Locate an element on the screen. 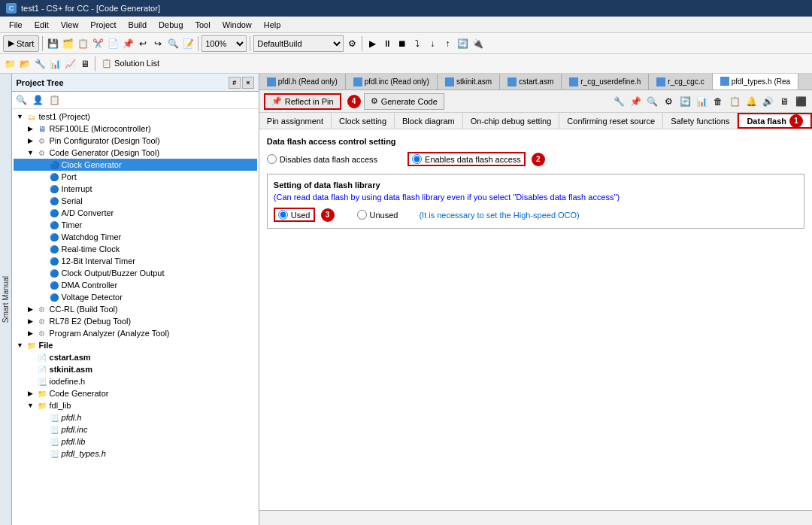 This screenshot has width=812, height=525. expand-clockgen is located at coordinates (43, 165).